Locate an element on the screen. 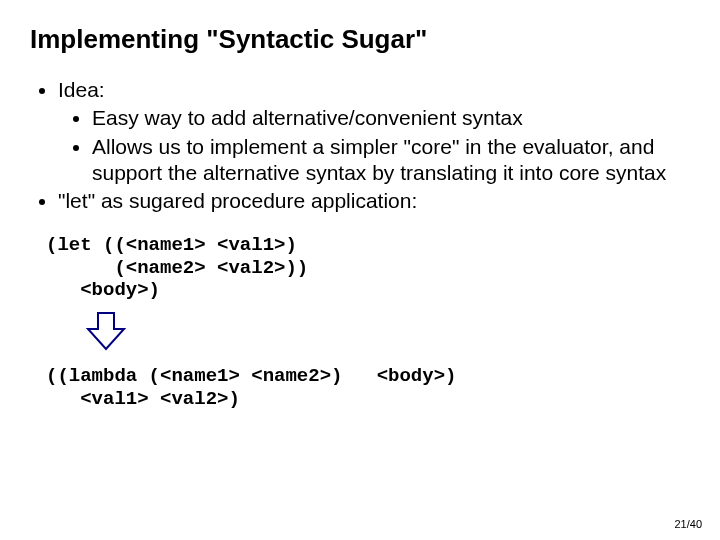 The width and height of the screenshot is (720, 540). code-let-block: (let ((<name1> <val1>) (<name2> <val2>))… is located at coordinates (368, 268).